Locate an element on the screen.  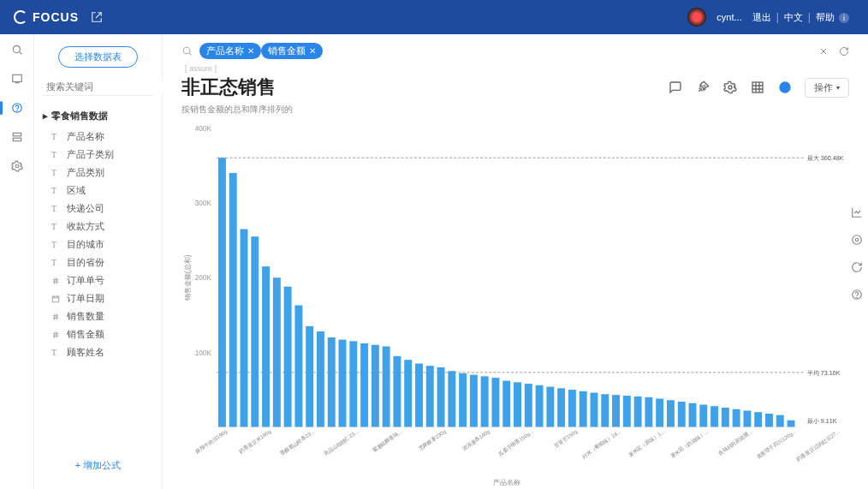
query-chip: 销售金额✕ is located at coordinates (292, 51).